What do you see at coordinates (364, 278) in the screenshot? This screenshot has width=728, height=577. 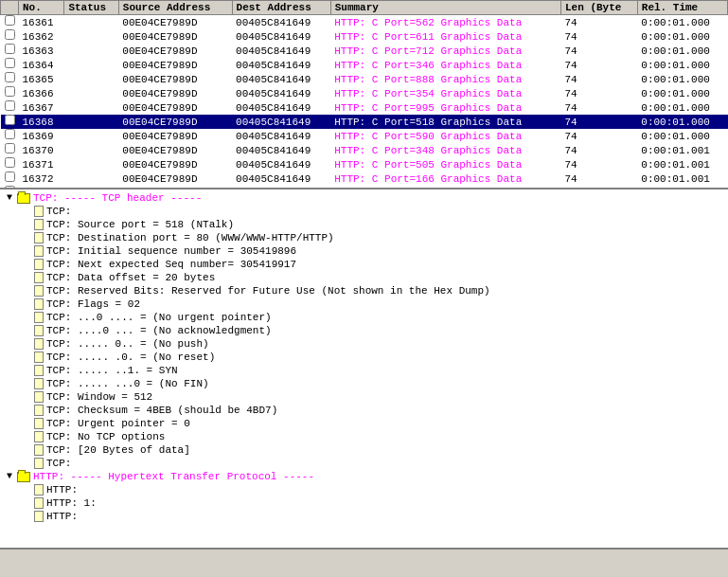 I see `tcp-item: TCP: Data offset = 20 bytes` at bounding box center [364, 278].